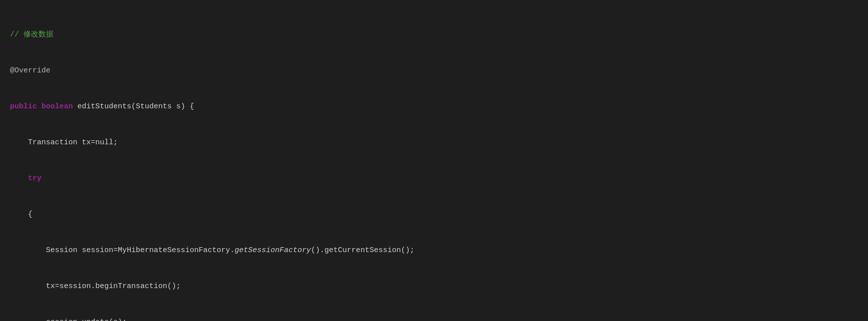 The height and width of the screenshot is (321, 868). I want to click on line-annotation: @Override, so click(434, 71).